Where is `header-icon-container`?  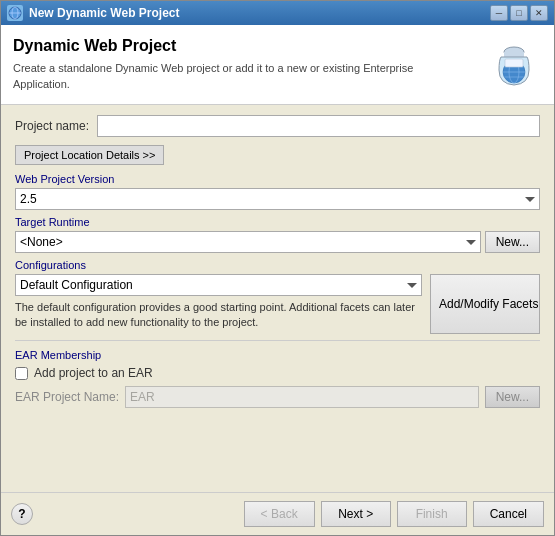 header-icon-container is located at coordinates (514, 65).